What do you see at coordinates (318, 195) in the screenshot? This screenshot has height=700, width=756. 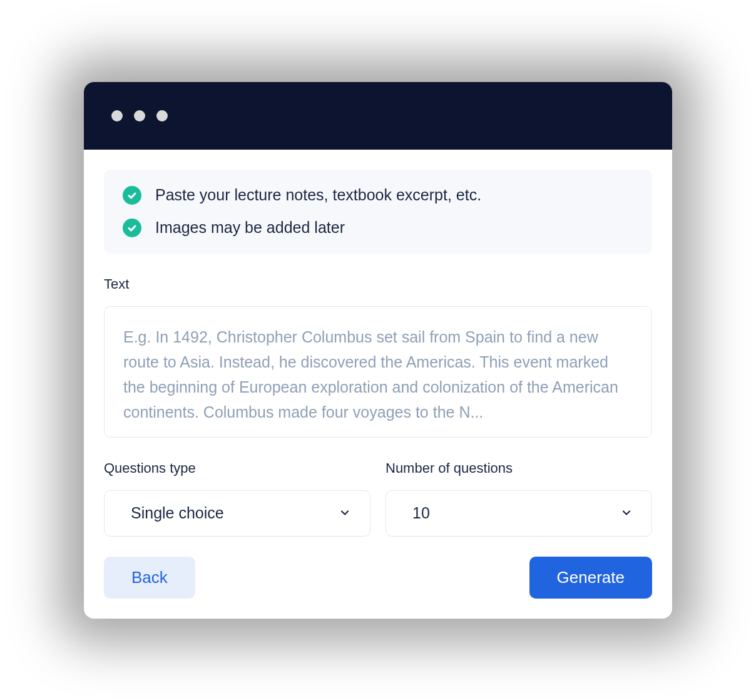 I see `info-text: Paste your lecture notes, textbook excer…` at bounding box center [318, 195].